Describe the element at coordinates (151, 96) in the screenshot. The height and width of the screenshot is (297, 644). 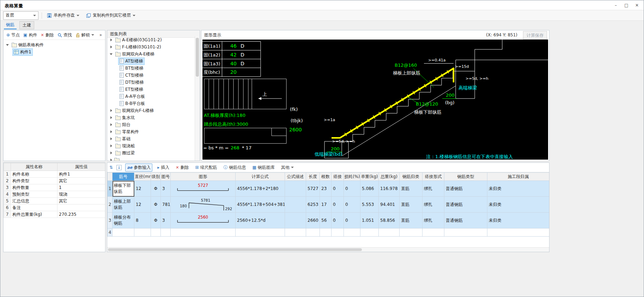
I see `tree-item: A-A平台板` at that location.